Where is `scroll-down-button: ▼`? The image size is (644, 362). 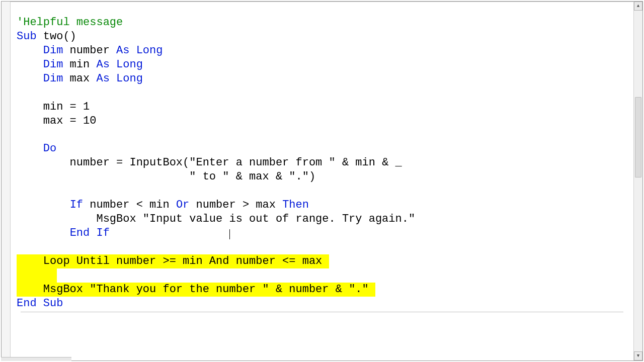
scroll-down-button: ▼ is located at coordinates (638, 356).